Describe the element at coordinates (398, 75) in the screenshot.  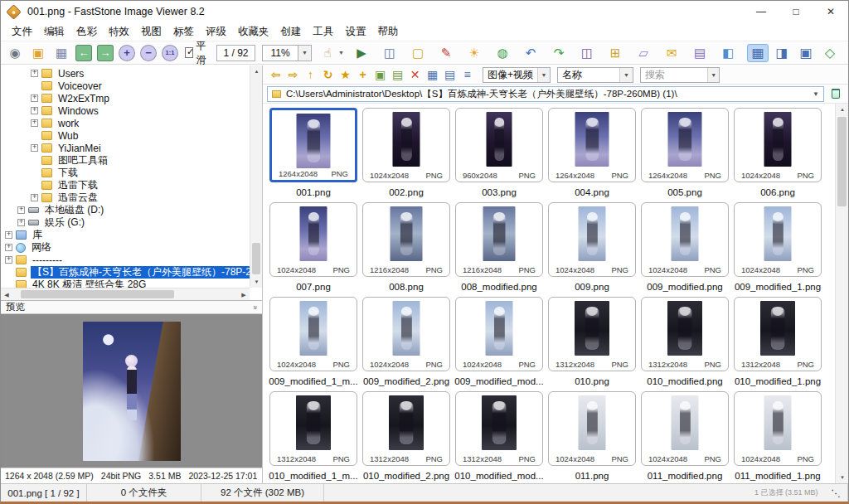
I see `move-to-folder-button: ▤` at that location.